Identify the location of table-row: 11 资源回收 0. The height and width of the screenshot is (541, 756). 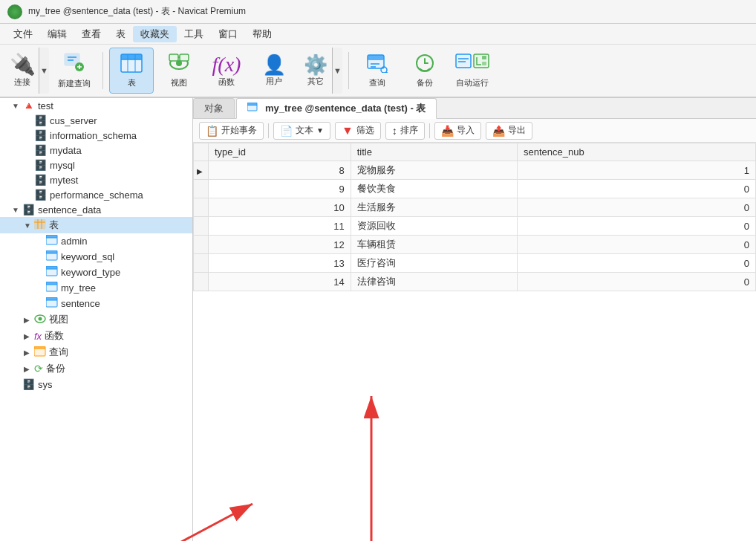
(475, 226).